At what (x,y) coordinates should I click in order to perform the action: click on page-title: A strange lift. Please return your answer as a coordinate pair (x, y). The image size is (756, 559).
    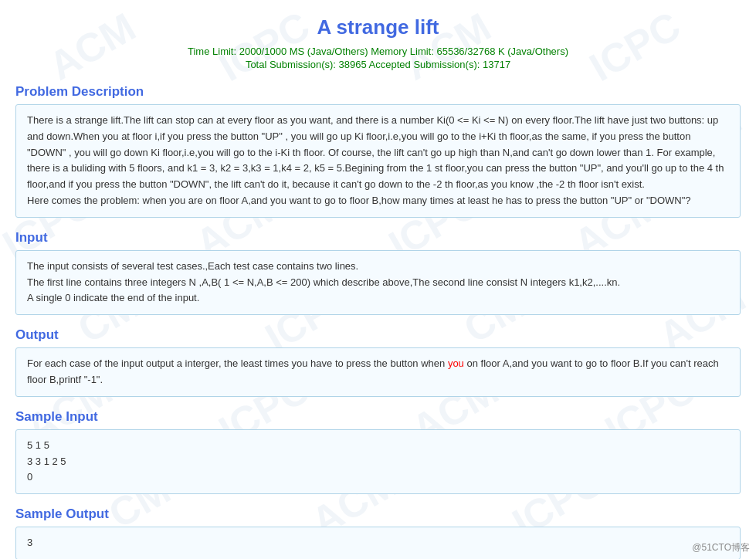
    Looking at the image, I should click on (378, 28).